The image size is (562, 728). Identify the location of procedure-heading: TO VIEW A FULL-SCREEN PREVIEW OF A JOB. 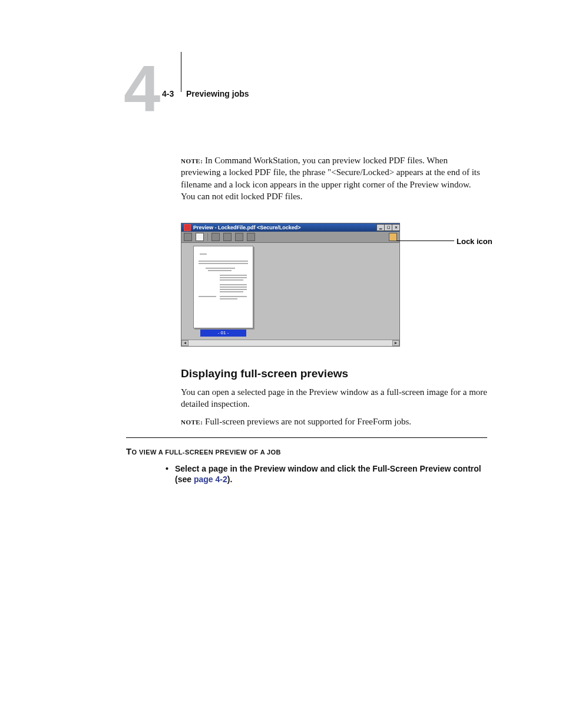
(204, 452).